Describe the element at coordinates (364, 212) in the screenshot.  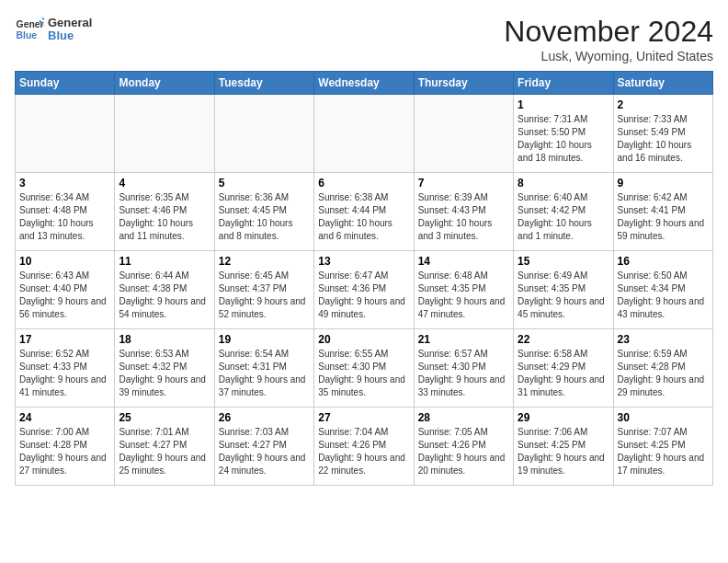
I see `week-row-2: 3Sunrise: 6:34 AM Sunset: 4:48 PM Daylig…` at that location.